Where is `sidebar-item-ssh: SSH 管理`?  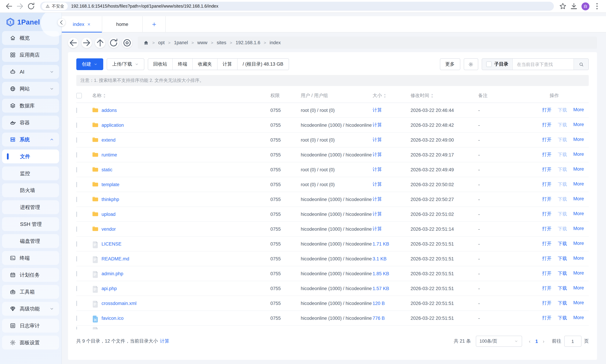 sidebar-item-ssh: SSH 管理 is located at coordinates (30, 224).